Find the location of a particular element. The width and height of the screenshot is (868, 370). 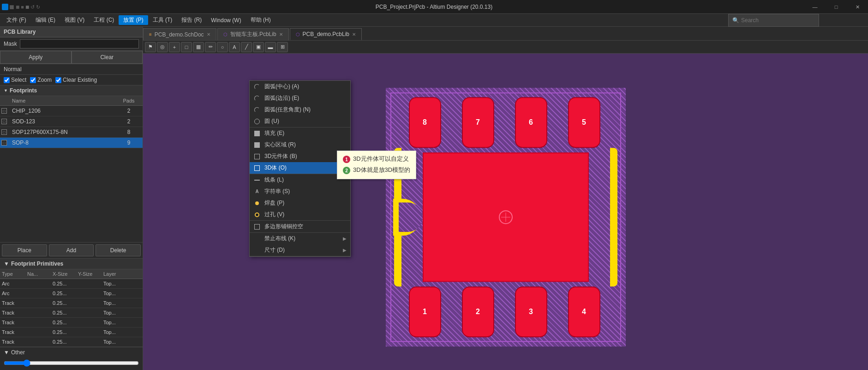

apply-button: Apply is located at coordinates (36, 57).